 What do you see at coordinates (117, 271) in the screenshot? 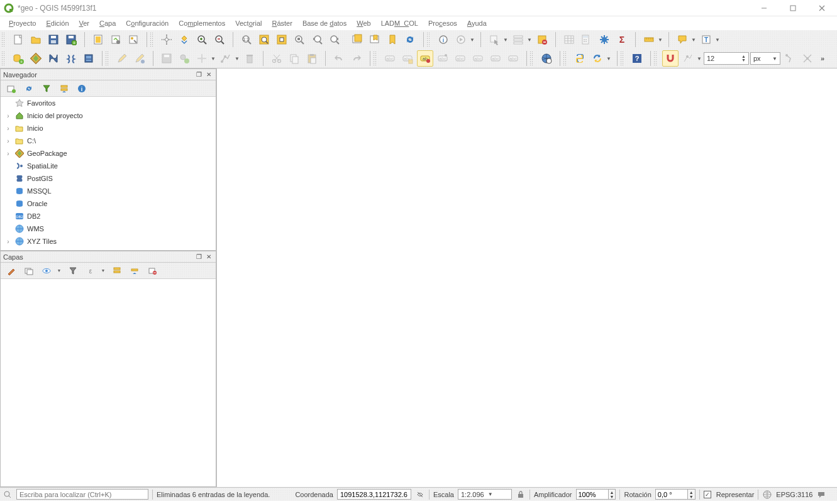
I see `layers-expand-button` at bounding box center [117, 271].